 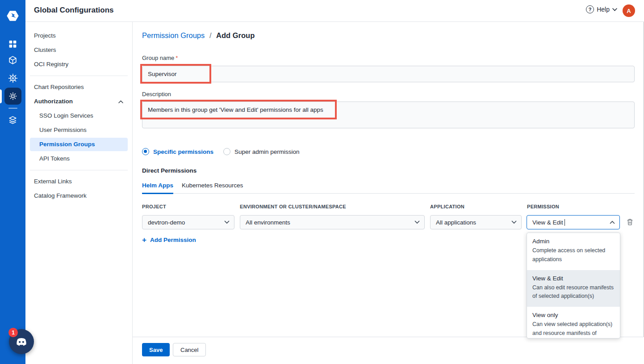 I want to click on column-header-environment: ENVIRONMENT OR CLUSTER/NAMESPACE, so click(x=293, y=207).